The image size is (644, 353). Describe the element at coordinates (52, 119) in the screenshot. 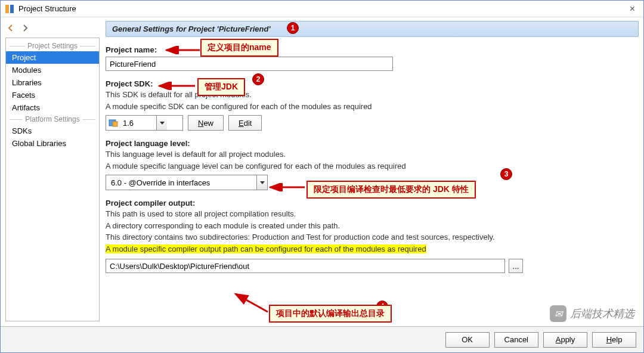

I see `group-platform-settings: Platform Settings` at that location.